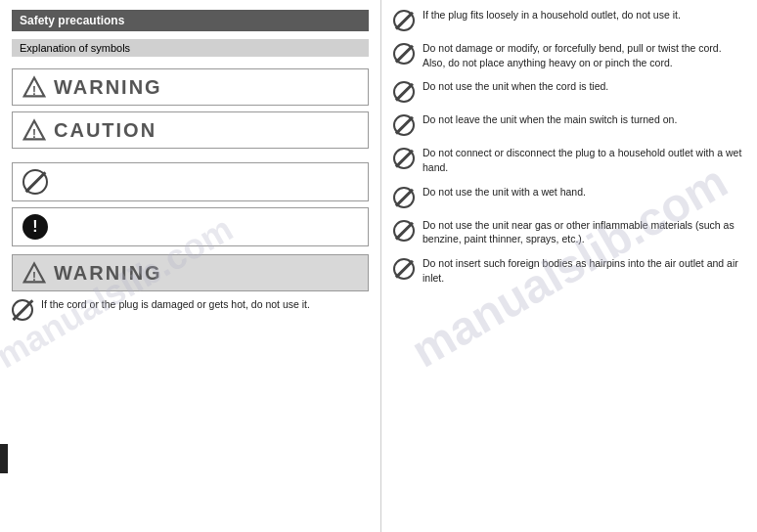 Image resolution: width=757 pixels, height=532 pixels. What do you see at coordinates (34, 130) in the screenshot?
I see `triangle-caution-icon: !` at bounding box center [34, 130].